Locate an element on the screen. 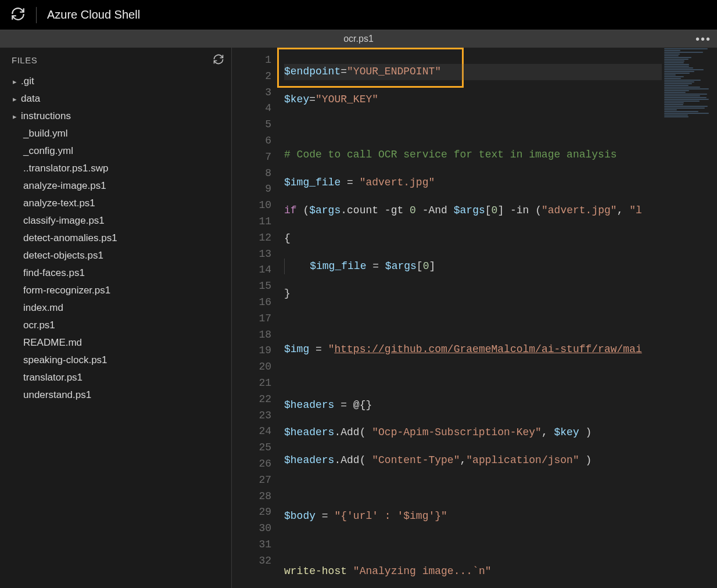 This screenshot has height=588, width=717. tabbar: ocr.ps1 ••• is located at coordinates (358, 39).